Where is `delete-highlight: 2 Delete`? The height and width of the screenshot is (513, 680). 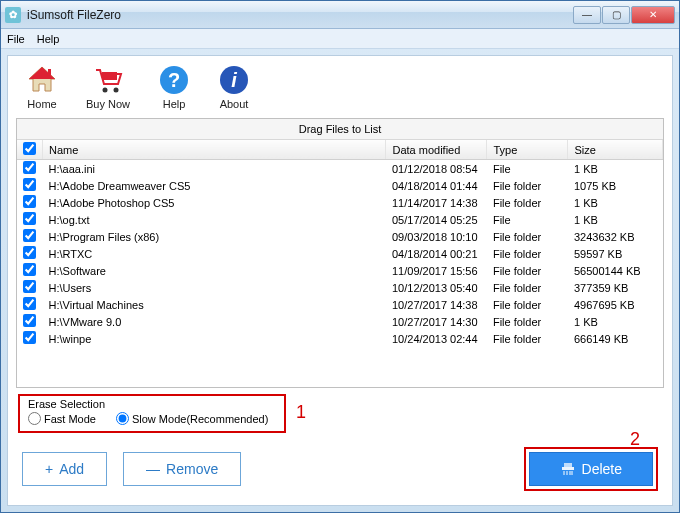
delete-highlight: 2 Delete is located at coordinates (591, 469).